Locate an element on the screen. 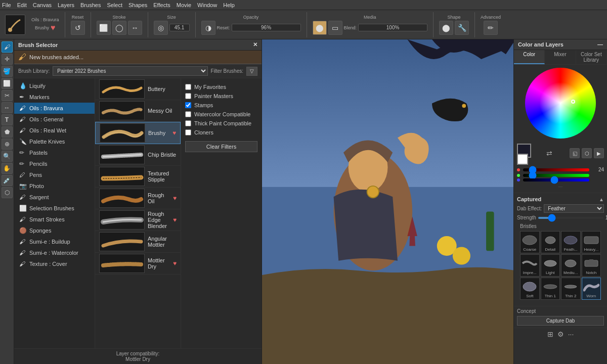 Image resolution: width=607 pixels, height=364 pixels. bristle-worn: Worn is located at coordinates (592, 289).